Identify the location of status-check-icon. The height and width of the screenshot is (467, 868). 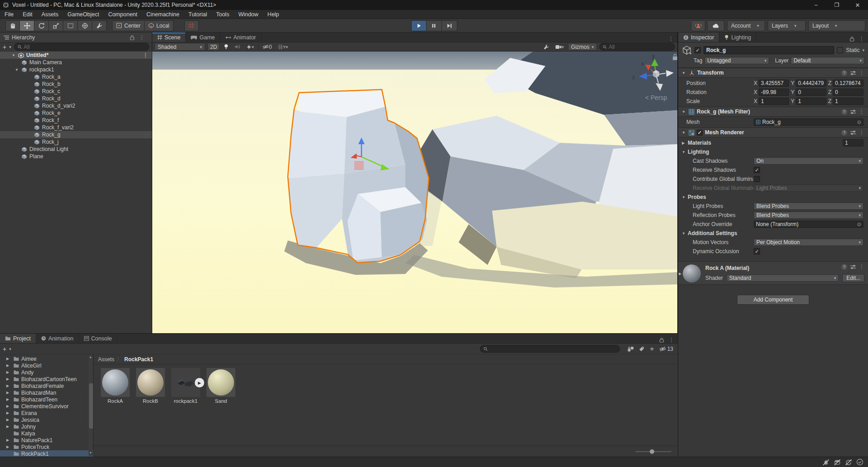
(860, 462).